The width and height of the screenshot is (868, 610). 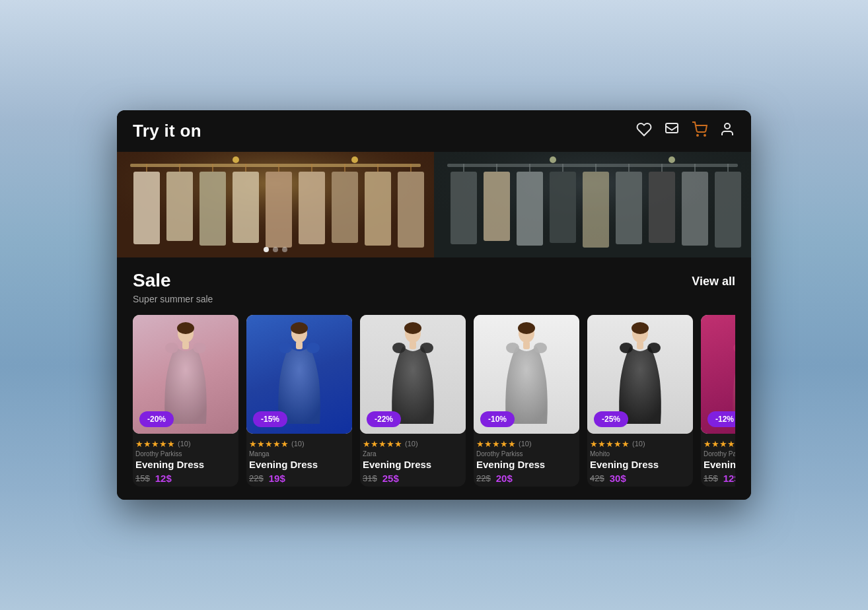 I want to click on sale-subtitle: Super summer sale, so click(x=173, y=299).